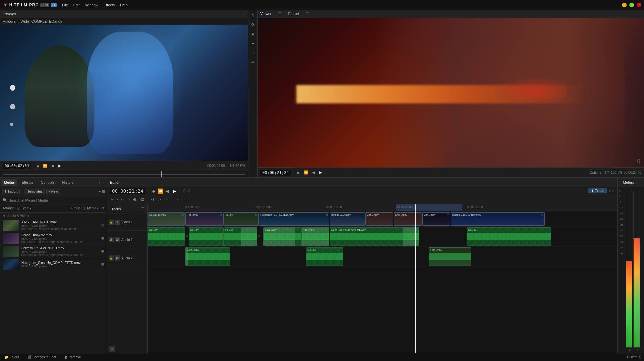 The width and height of the screenshot is (644, 361). I want to click on editor-play: ▶, so click(175, 191).